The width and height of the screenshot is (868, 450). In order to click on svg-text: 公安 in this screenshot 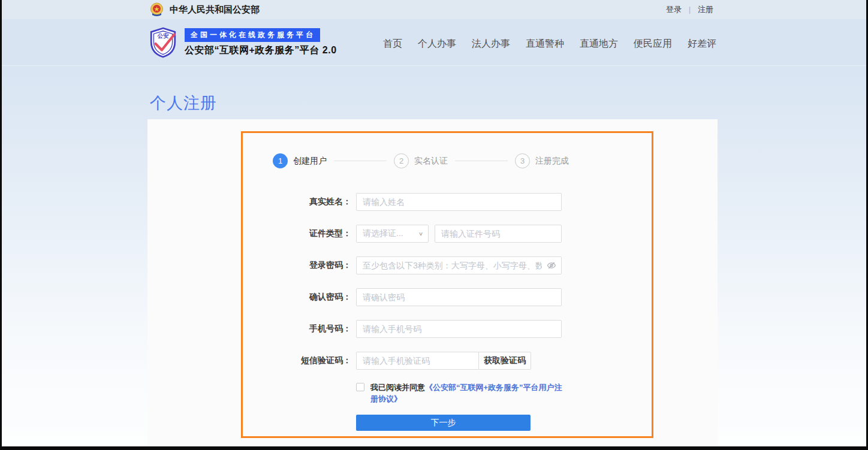, I will do `click(163, 35)`.